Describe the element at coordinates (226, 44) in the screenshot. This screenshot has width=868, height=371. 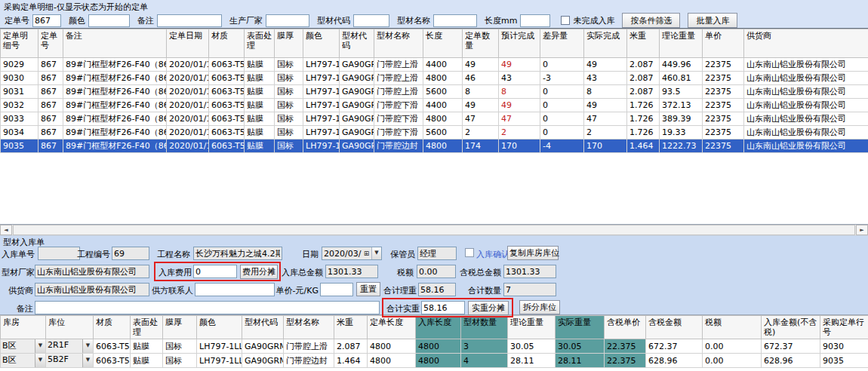
I see `order-column-header: 材质` at that location.